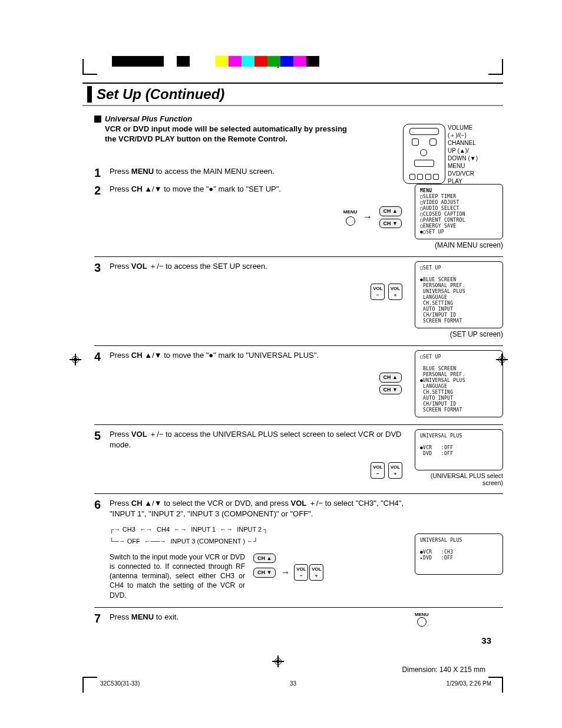 Image resolution: width=562 pixels, height=728 pixels. What do you see at coordinates (487, 640) in the screenshot?
I see `page-number: 33` at bounding box center [487, 640].